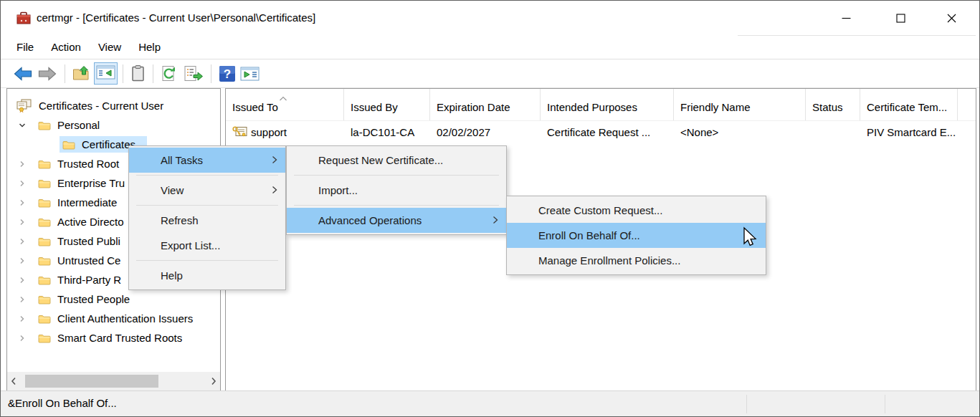  What do you see at coordinates (92, 381) in the screenshot?
I see `scrollbar-thumb` at bounding box center [92, 381].